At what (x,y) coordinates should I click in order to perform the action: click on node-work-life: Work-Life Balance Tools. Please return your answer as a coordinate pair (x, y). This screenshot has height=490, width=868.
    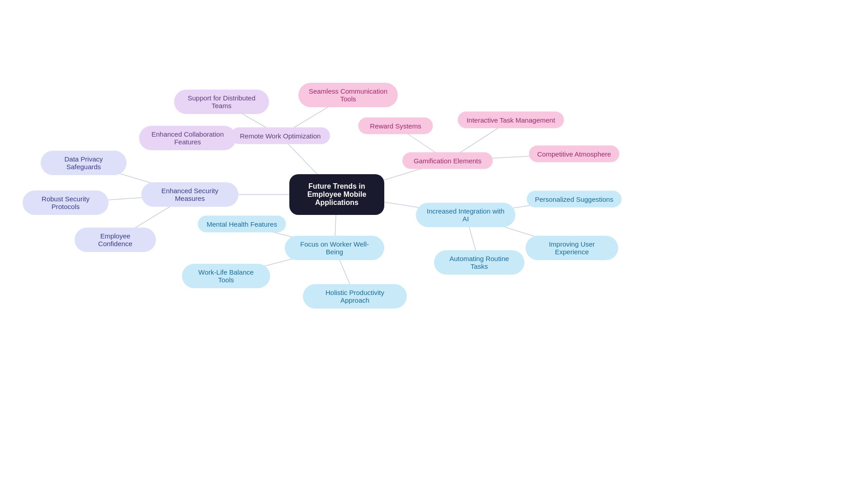
    Looking at the image, I should click on (226, 276).